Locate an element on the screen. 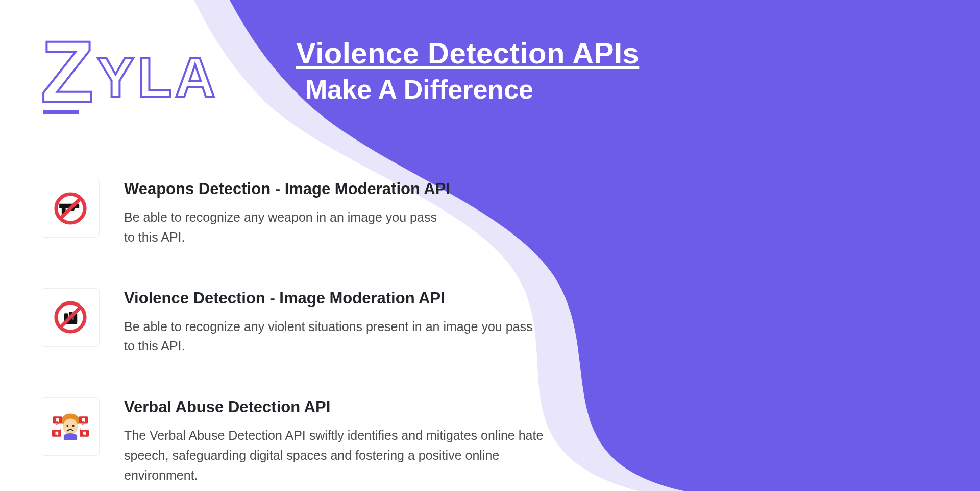 The width and height of the screenshot is (980, 491). no-violence-icon is located at coordinates (70, 318).